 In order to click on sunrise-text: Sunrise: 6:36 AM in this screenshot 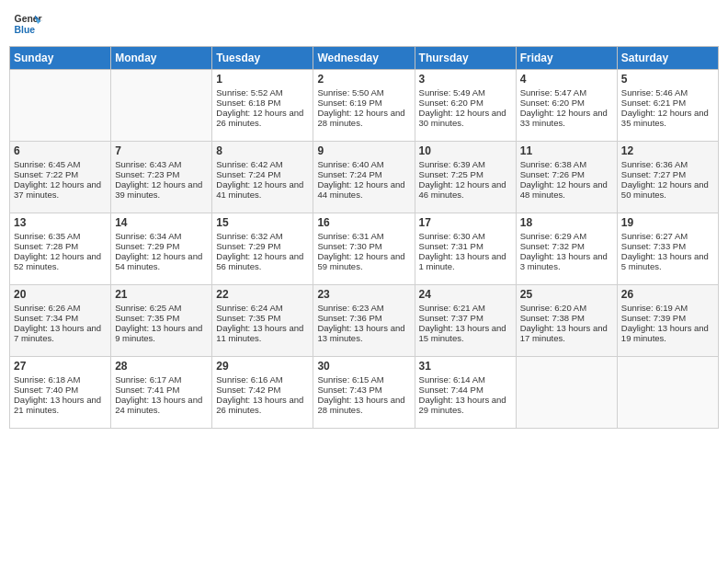, I will do `click(654, 164)`.